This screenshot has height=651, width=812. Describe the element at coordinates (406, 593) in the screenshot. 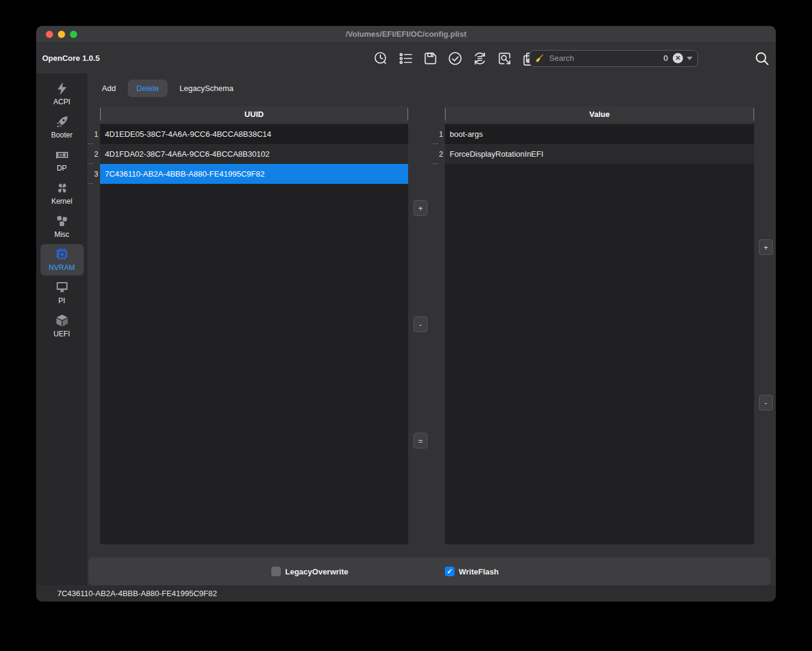

I see `statusbar: 7C436110-AB2A-4BBB-A880-FE41995C9F82` at that location.